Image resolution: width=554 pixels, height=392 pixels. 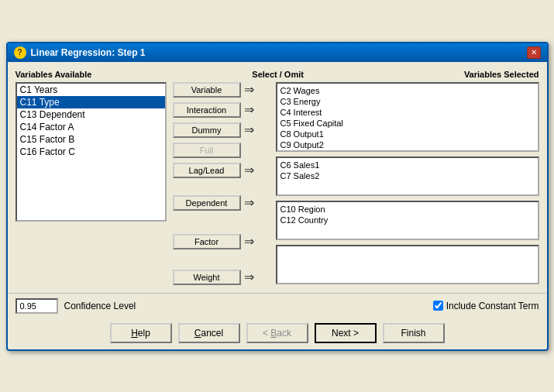 What do you see at coordinates (408, 176) in the screenshot?
I see `selected-dep-c7: C7 Sales2` at bounding box center [408, 176].